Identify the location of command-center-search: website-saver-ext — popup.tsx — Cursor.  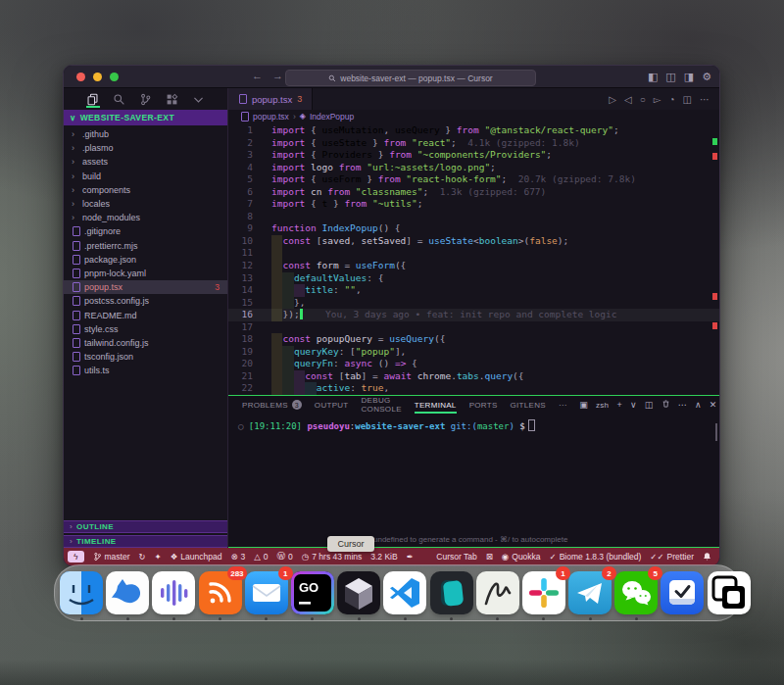
(411, 78).